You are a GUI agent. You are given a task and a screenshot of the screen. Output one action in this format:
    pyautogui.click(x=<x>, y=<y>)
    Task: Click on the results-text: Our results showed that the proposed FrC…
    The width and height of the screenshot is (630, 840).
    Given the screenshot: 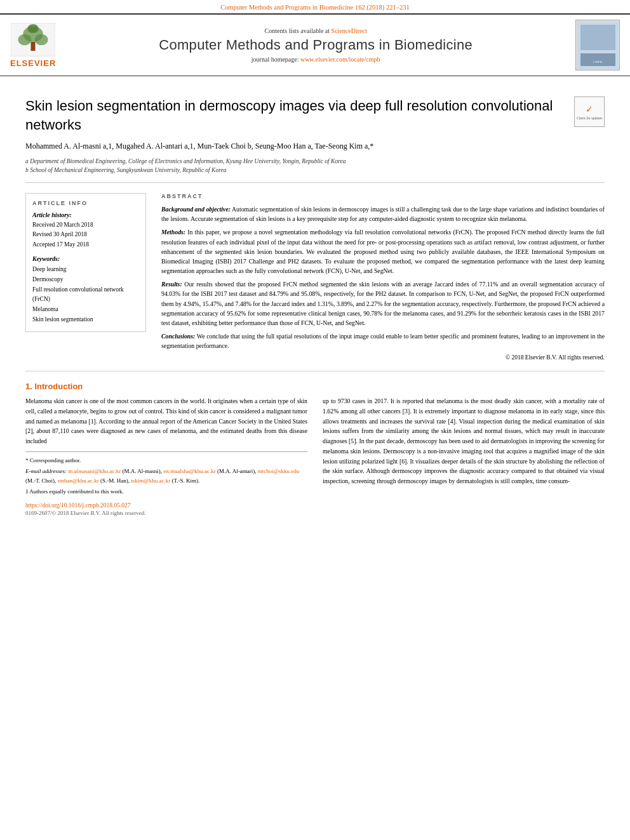 What is the action you would take?
    pyautogui.click(x=383, y=303)
    